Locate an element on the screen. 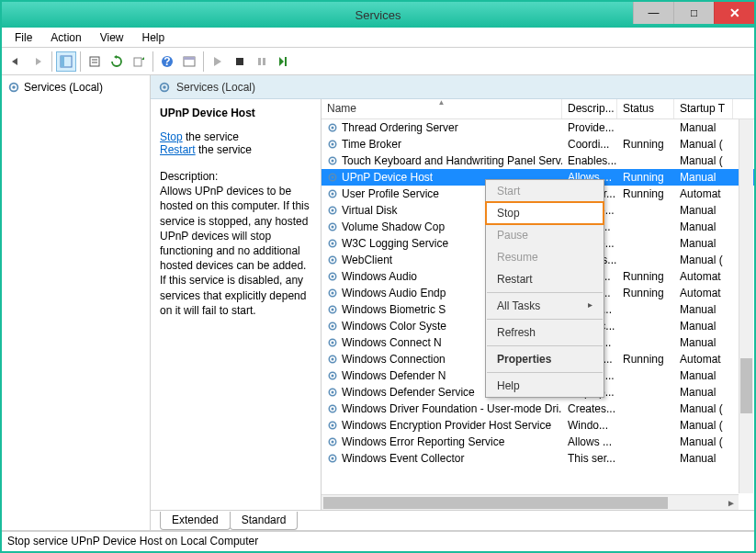 This screenshot has width=756, height=553. horizontal-scrollbar: ◄ ► is located at coordinates (530, 502).